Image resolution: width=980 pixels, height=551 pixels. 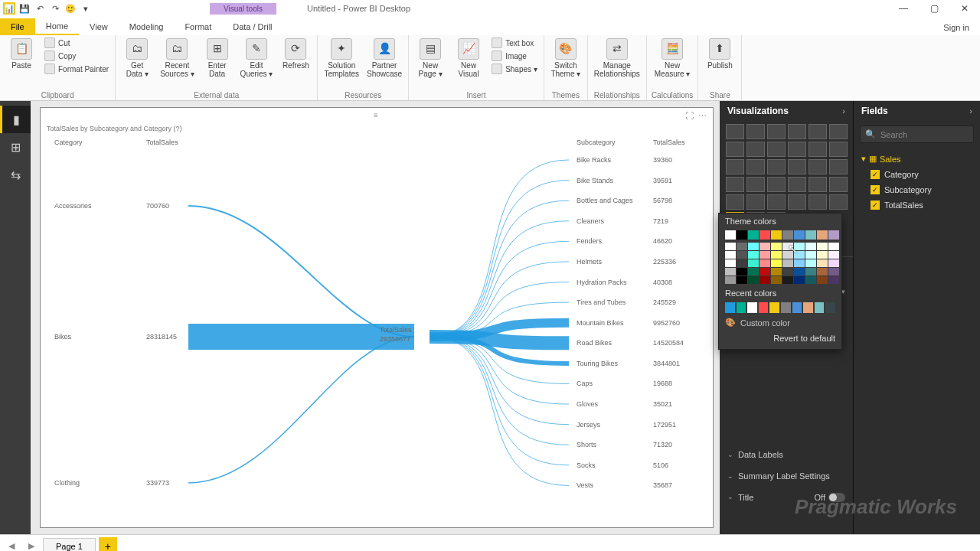 I want to click on publish-button: ⬆Publish, so click(x=720, y=54).